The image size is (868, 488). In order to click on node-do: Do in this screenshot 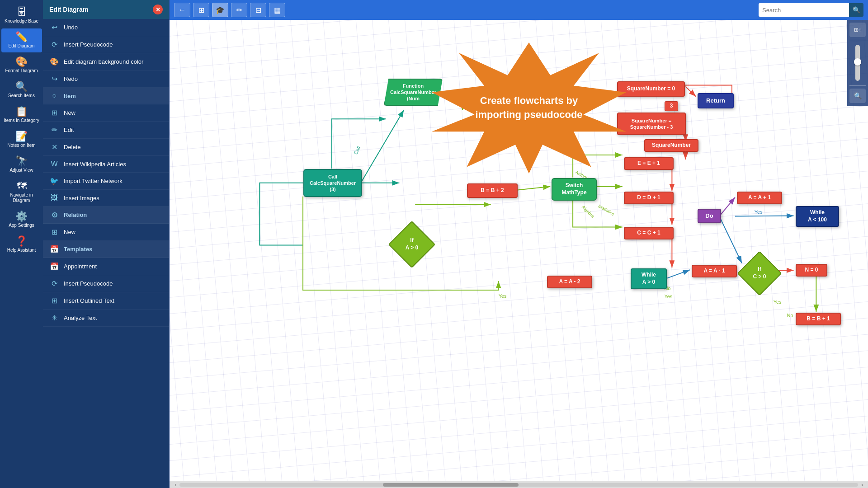, I will do `click(709, 216)`.